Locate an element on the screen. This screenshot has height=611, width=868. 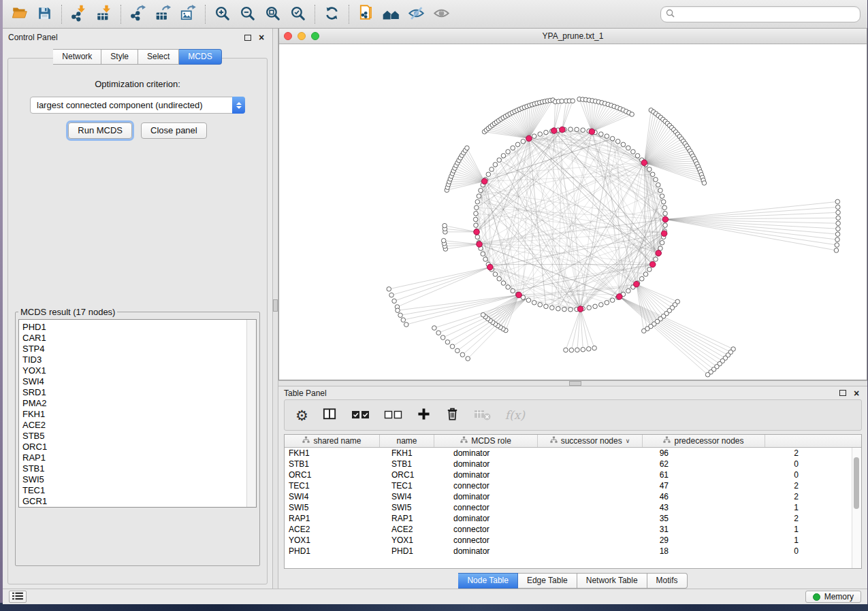
table-scrollbar-thumb is located at coordinates (856, 483).